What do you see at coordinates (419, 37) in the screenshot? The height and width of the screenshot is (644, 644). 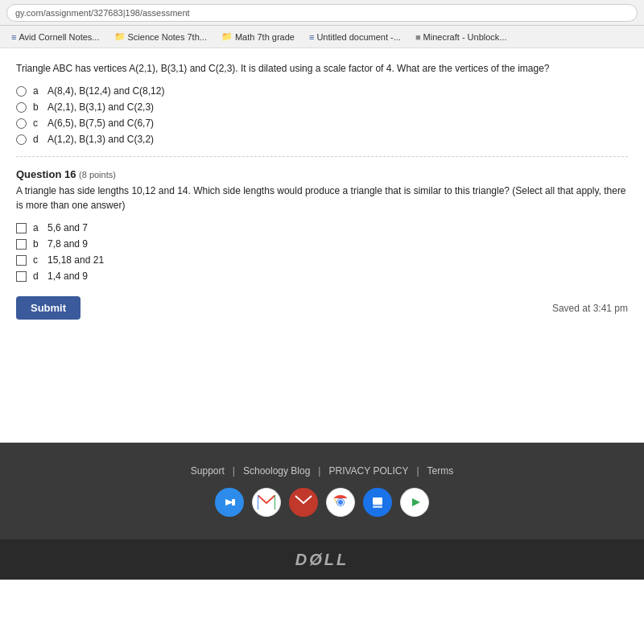 I see `minecraft-icon: ■` at bounding box center [419, 37].